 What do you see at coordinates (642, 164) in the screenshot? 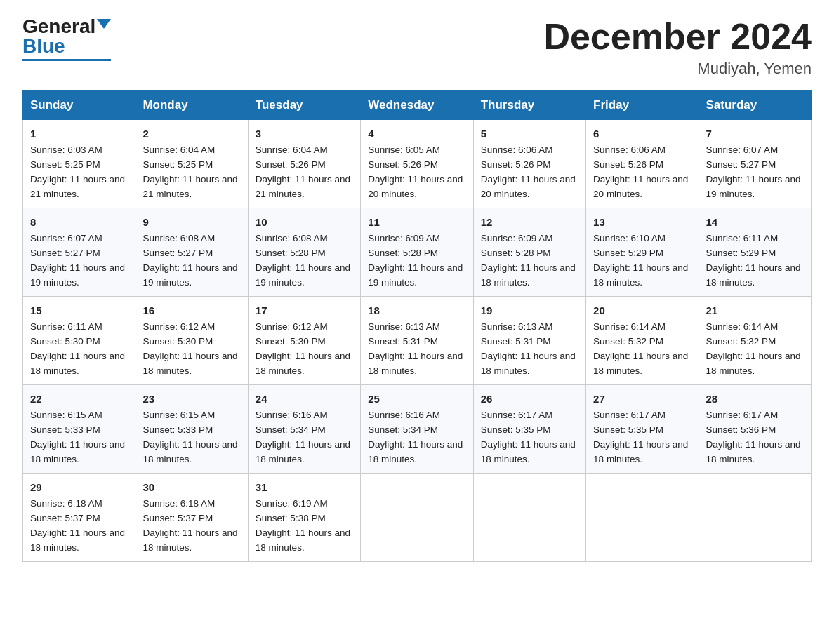
I see `calendar-cell: 6Sunrise: 6:06 AMSunset: 5:26 PMDaylight…` at bounding box center [642, 164].